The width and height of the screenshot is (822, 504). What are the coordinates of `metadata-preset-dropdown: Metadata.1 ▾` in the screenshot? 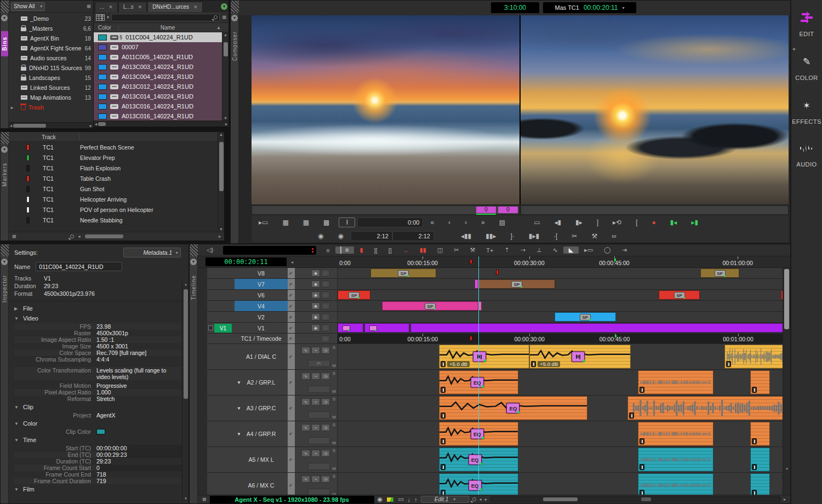 It's located at (152, 253).